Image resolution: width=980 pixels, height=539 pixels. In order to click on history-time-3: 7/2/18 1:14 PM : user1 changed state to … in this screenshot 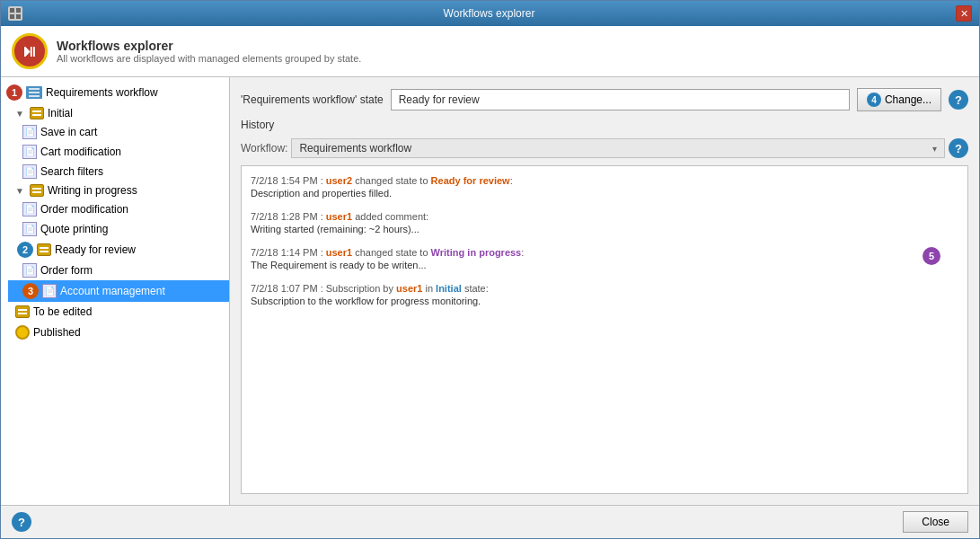, I will do `click(605, 252)`.